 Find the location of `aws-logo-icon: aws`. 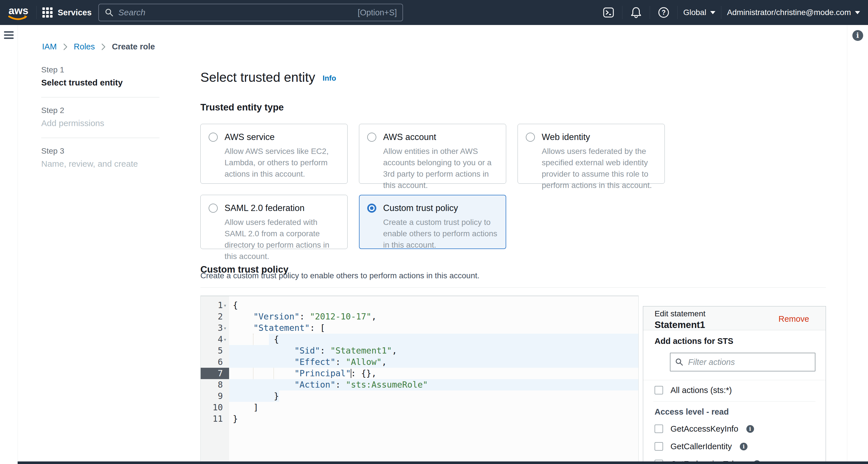

aws-logo-icon: aws is located at coordinates (19, 12).